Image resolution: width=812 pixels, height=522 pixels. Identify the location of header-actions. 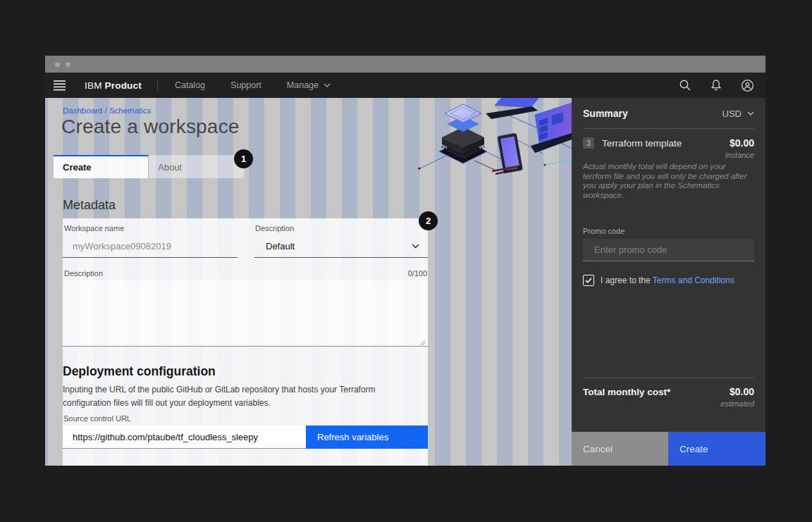
(716, 85).